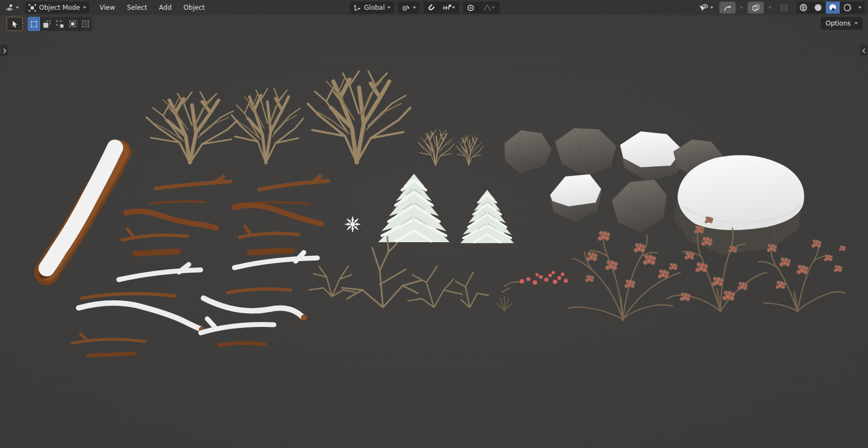  I want to click on xray-toggle-icon, so click(784, 8).